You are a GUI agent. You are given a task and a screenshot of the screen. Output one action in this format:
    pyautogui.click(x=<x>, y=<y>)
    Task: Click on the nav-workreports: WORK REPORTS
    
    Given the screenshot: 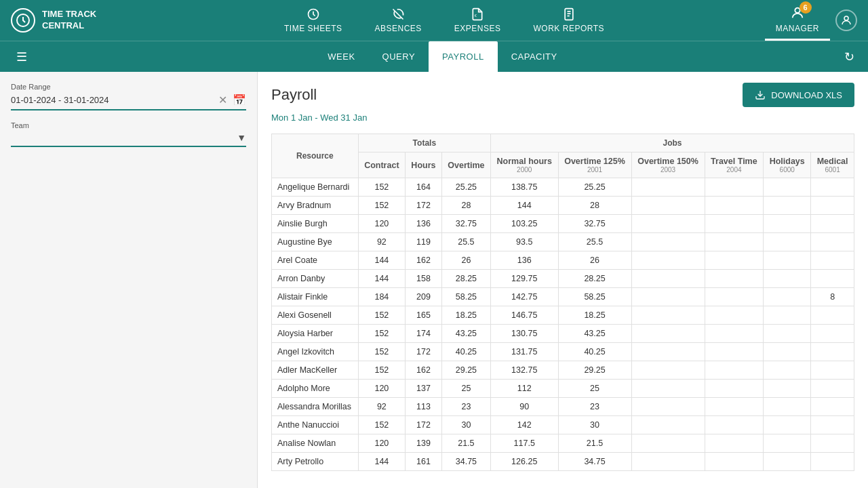 What is the action you would take?
    pyautogui.click(x=569, y=20)
    